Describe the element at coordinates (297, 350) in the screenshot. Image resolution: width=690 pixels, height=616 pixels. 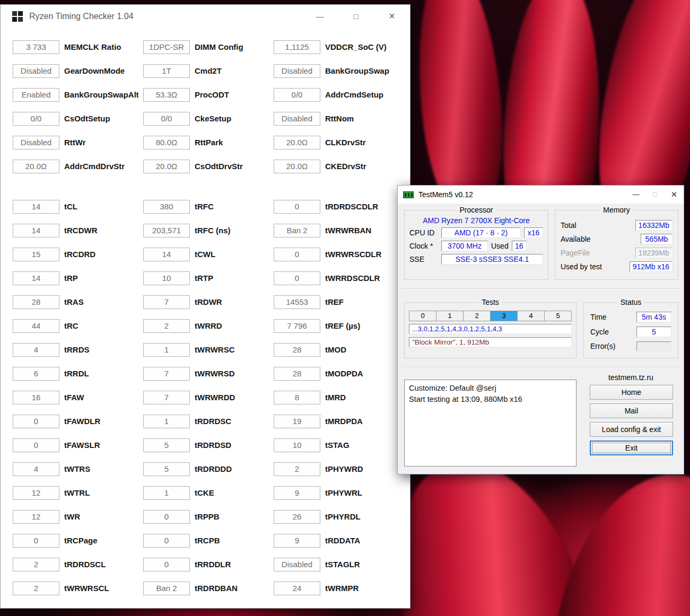
I see `timing-value-tmod: 28` at that location.